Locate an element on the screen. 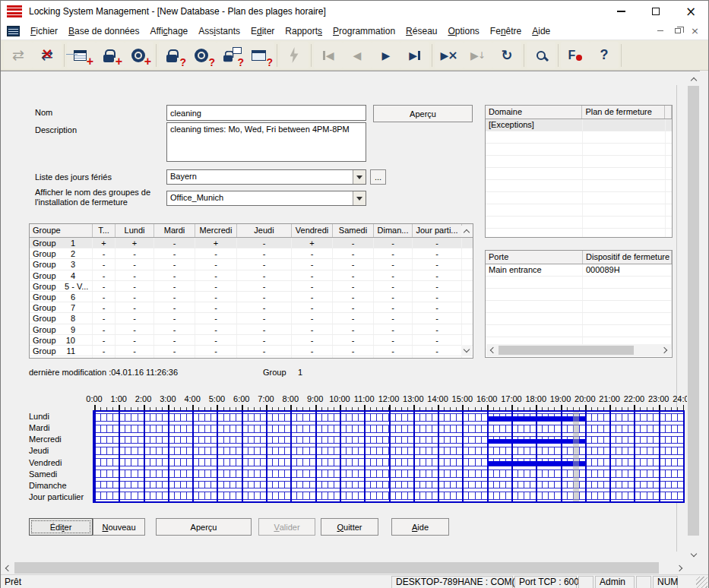 Image resolution: width=709 pixels, height=588 pixels. mdi-minimize-icon is located at coordinates (660, 30).